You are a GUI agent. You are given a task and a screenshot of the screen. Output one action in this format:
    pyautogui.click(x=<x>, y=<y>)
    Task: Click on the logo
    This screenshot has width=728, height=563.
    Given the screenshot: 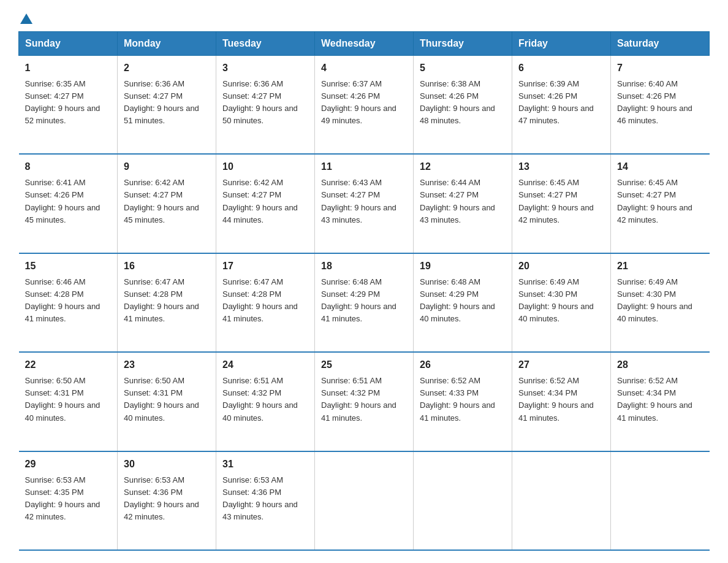 What is the action you would take?
    pyautogui.click(x=26, y=16)
    